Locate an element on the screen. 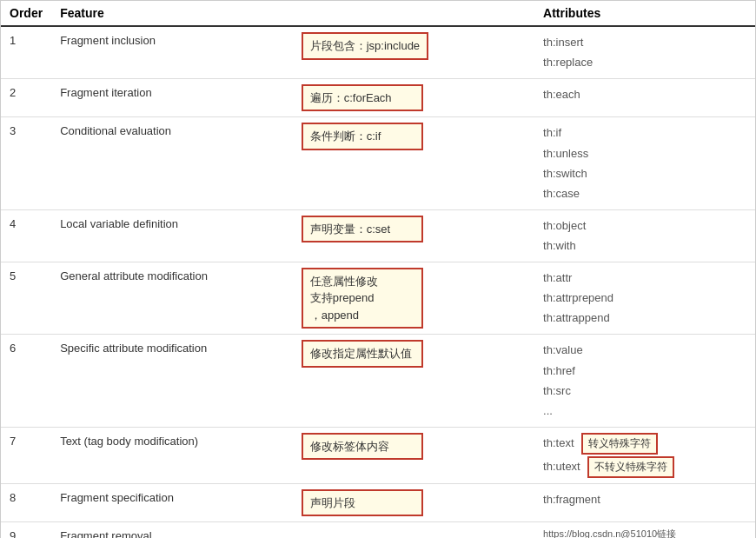 The image size is (756, 538). attr-link: https://blog.csdn.n@51010链接 is located at coordinates (645, 533).